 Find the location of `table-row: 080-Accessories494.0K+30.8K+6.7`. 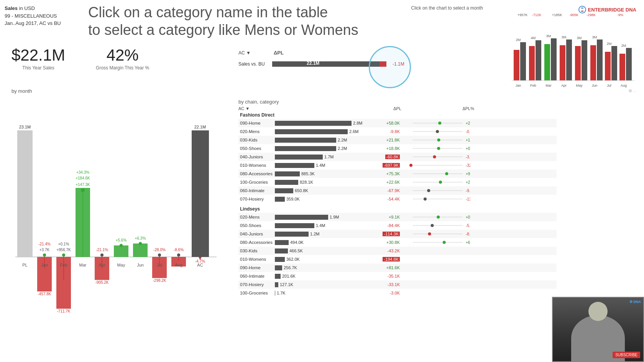

table-row: 080-Accessories494.0K+30.8K+6.7 is located at coordinates (398, 242).